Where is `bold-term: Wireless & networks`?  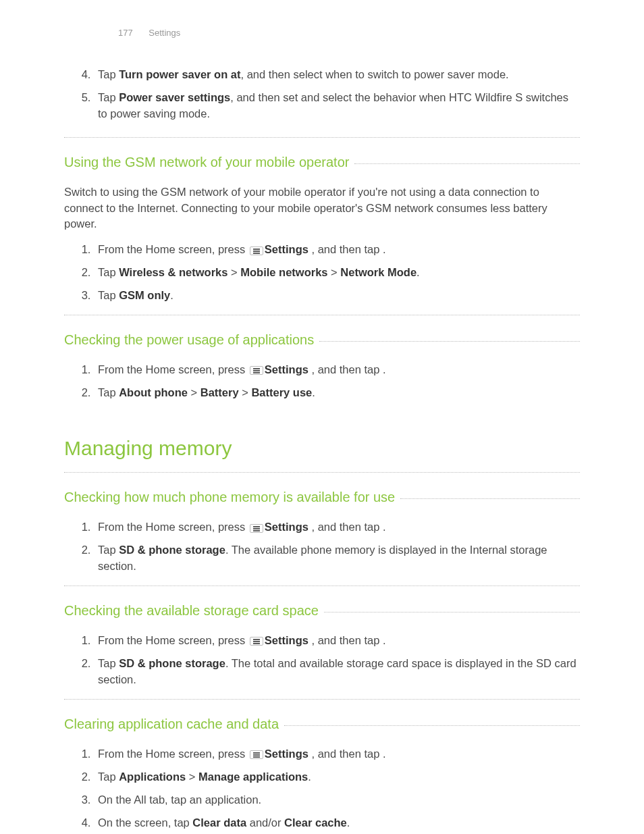 bold-term: Wireless & networks is located at coordinates (173, 272).